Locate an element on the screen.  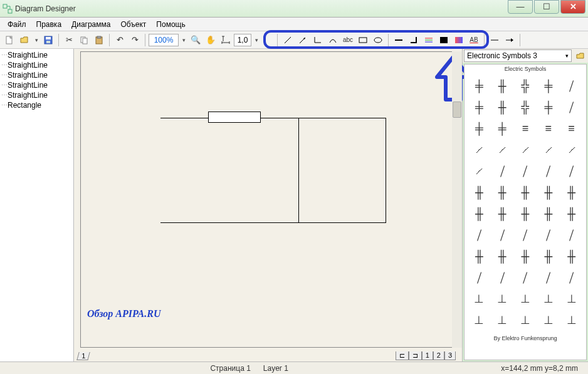
connector1-tool is located at coordinates (318, 40).